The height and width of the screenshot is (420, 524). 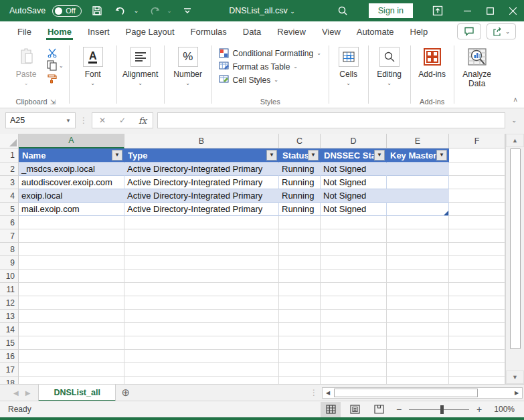 What do you see at coordinates (477, 316) in the screenshot?
I see `cell-F13` at bounding box center [477, 316].